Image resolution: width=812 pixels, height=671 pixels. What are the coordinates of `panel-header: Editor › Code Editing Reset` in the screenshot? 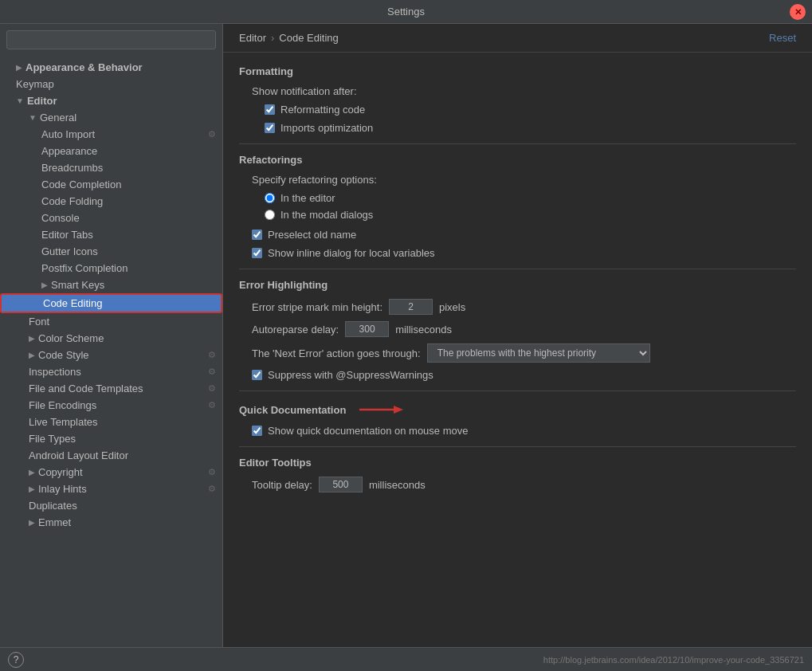 It's located at (518, 38).